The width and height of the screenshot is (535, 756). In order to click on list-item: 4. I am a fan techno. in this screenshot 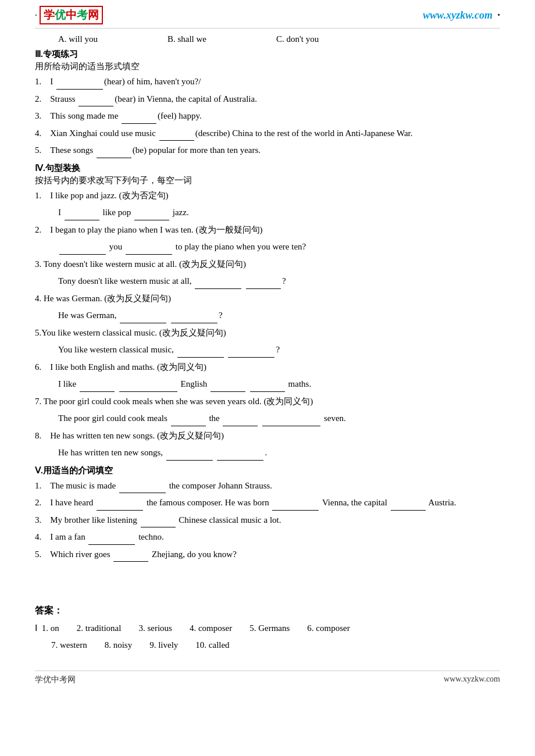, I will do `click(268, 537)`.